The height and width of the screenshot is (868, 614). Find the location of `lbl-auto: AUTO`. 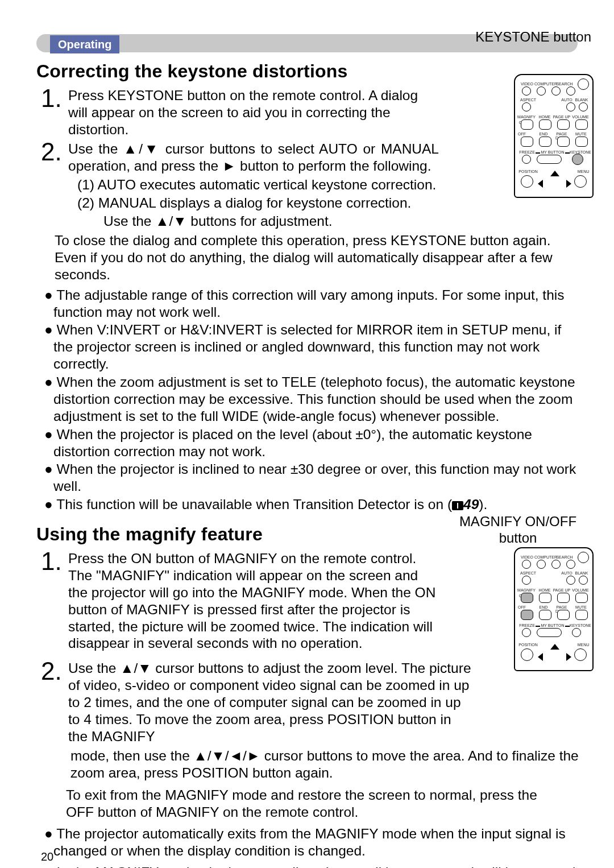

lbl-auto: AUTO is located at coordinates (567, 100).